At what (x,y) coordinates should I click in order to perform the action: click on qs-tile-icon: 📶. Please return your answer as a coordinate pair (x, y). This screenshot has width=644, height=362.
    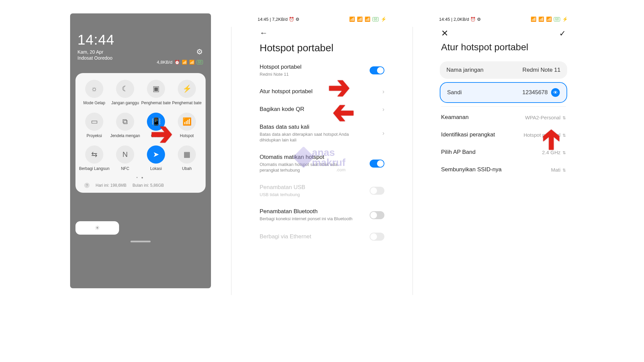
    Looking at the image, I should click on (187, 122).